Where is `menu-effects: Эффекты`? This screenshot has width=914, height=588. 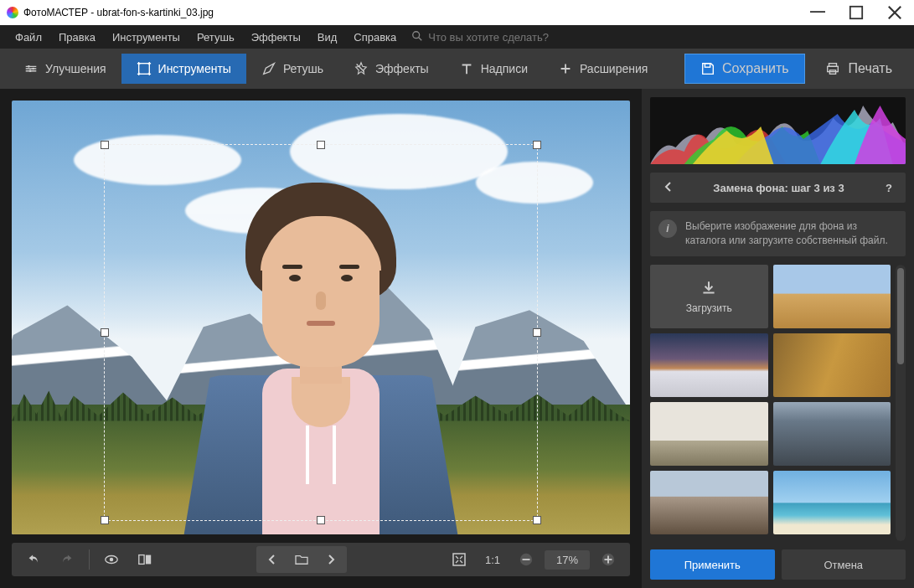
menu-effects: Эффекты is located at coordinates (276, 37).